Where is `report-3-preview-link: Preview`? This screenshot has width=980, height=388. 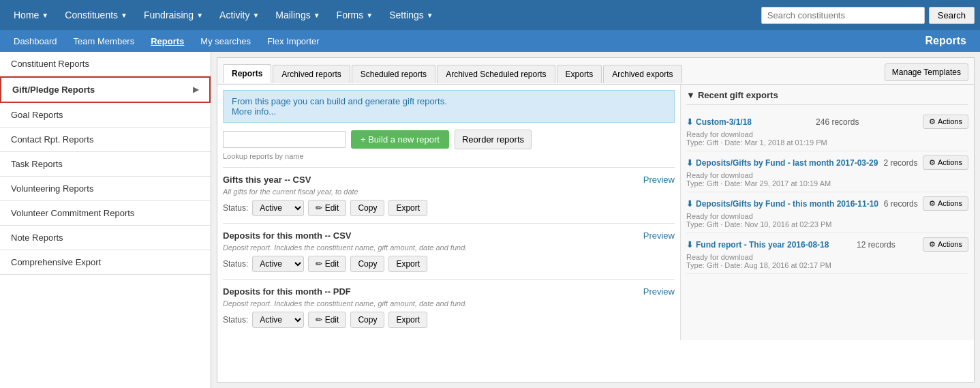
report-3-preview-link: Preview is located at coordinates (659, 292).